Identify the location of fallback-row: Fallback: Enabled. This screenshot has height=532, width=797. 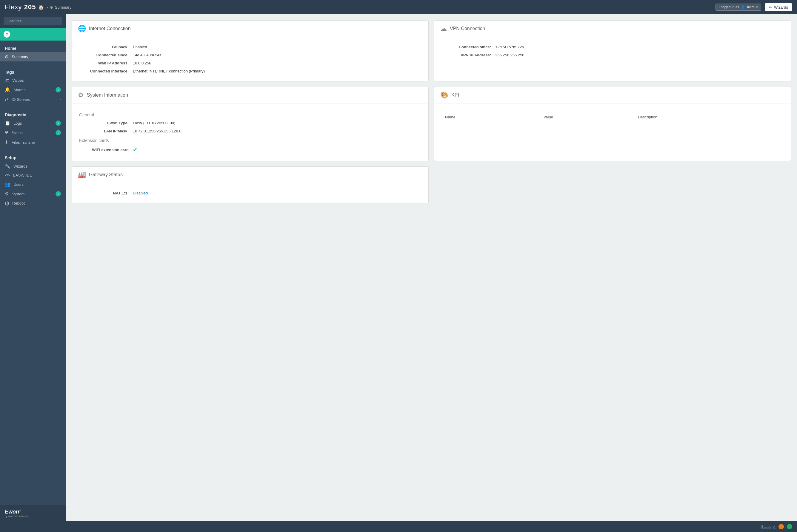
(250, 47).